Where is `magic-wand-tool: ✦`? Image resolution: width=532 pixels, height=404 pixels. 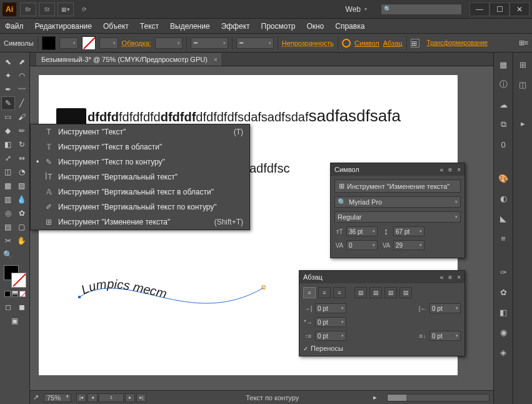
magic-wand-tool: ✦ is located at coordinates (8, 76).